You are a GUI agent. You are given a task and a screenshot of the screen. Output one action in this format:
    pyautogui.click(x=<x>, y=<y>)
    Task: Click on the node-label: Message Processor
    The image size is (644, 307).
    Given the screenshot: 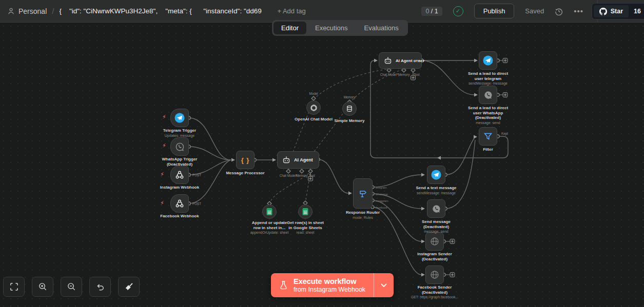 What is the action you would take?
    pyautogui.click(x=245, y=173)
    